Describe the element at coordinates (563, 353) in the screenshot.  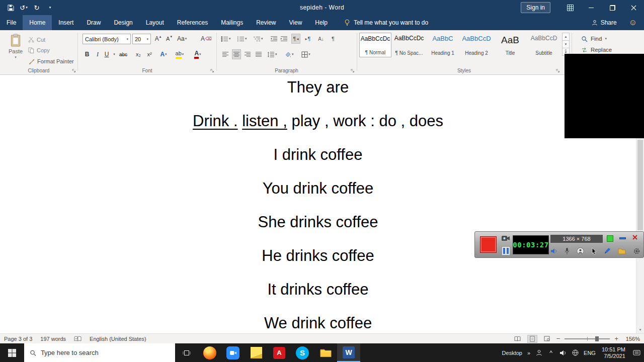
I see `volume-icon` at that location.